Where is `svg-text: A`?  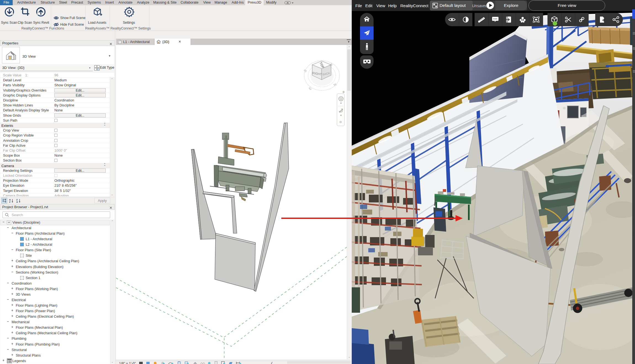
svg-text: A is located at coordinates (17, 202).